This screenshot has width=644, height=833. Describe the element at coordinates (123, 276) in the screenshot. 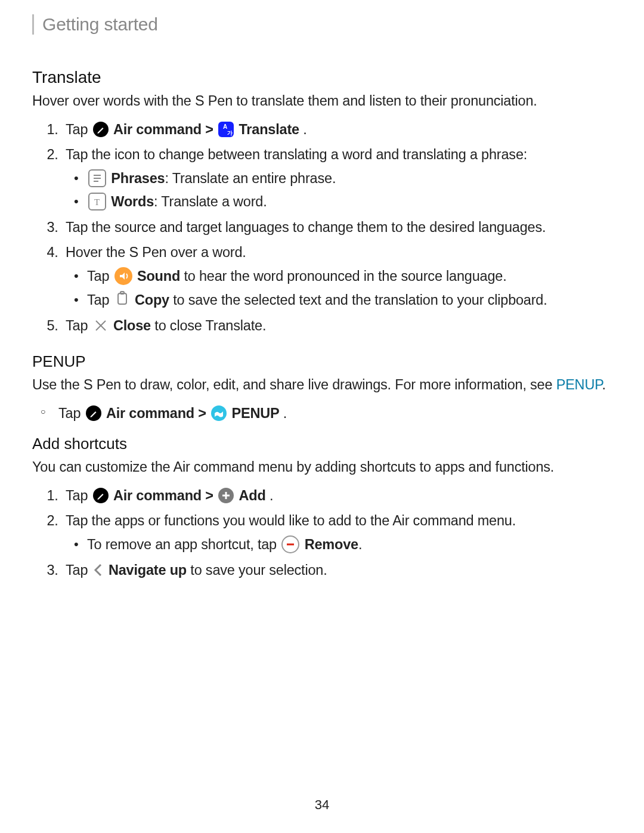

I see `sound-icon` at that location.